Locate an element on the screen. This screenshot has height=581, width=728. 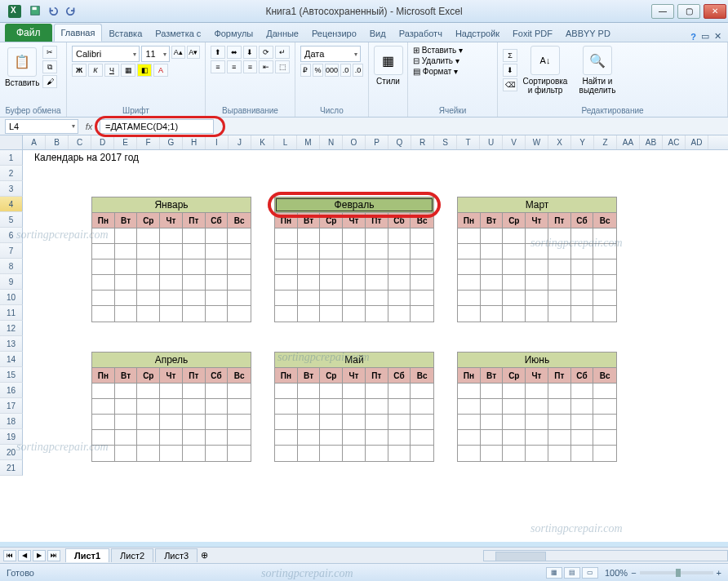
month-name: Апрель is located at coordinates (171, 361).